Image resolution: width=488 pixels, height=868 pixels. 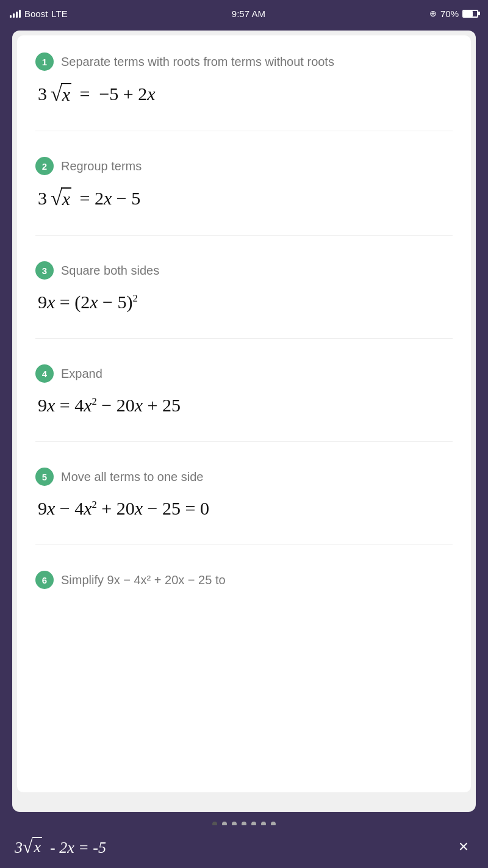 What do you see at coordinates (244, 405) in the screenshot?
I see `step-4-math: 9x = 4x2 − 20x + 25` at bounding box center [244, 405].